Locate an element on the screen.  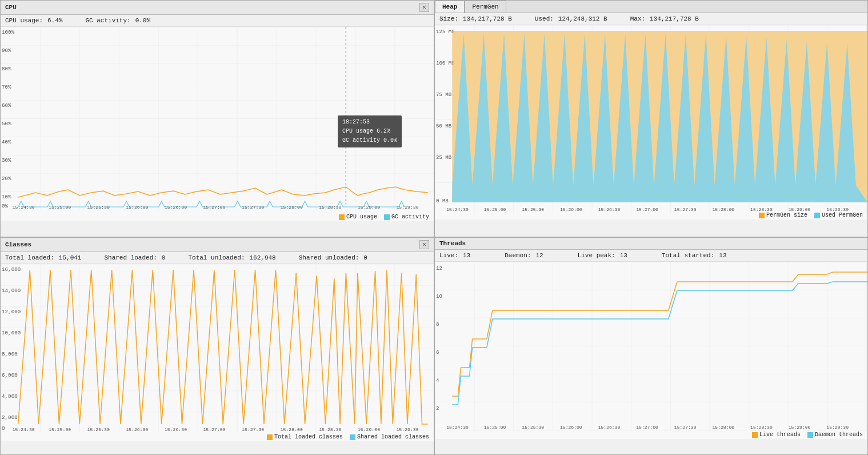
cpu-title-label: CPU is located at coordinates (11, 7).